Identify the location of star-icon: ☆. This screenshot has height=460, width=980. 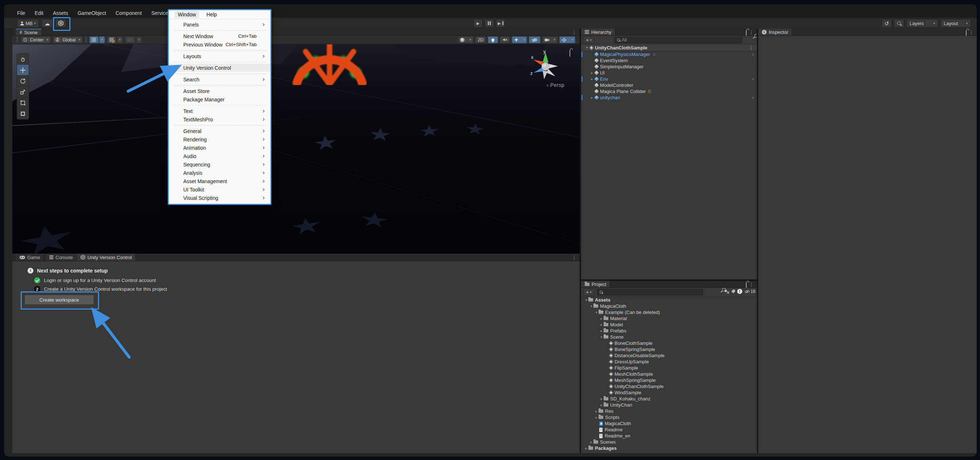
(654, 54).